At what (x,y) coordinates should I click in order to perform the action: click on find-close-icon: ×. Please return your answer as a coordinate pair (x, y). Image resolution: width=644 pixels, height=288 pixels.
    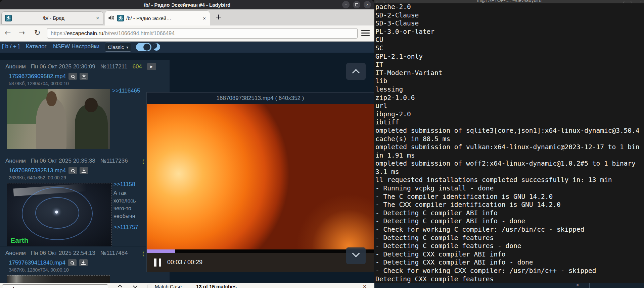
    Looking at the image, I should click on (365, 286).